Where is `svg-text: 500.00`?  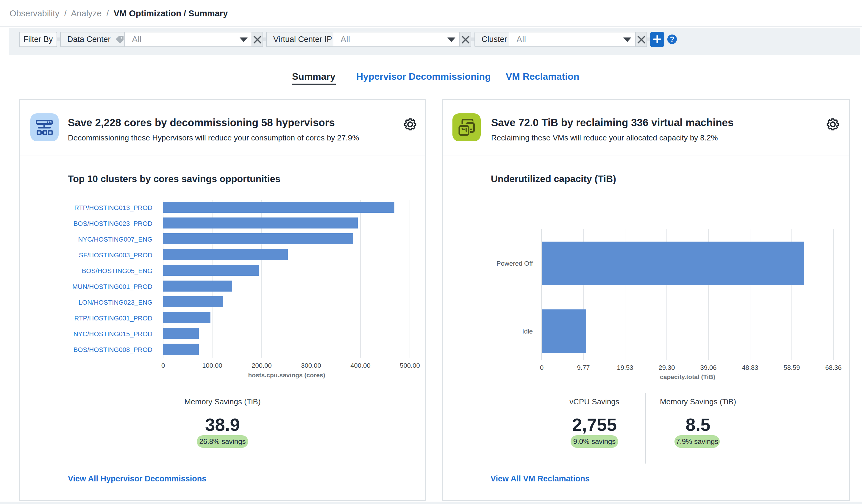
svg-text: 500.00 is located at coordinates (410, 366).